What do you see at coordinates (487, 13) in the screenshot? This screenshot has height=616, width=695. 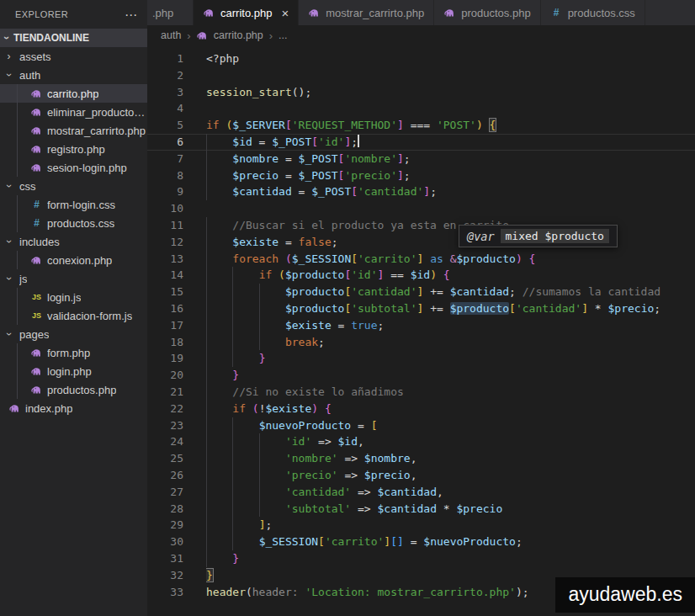 I see `tab-productos-php: productos.php` at bounding box center [487, 13].